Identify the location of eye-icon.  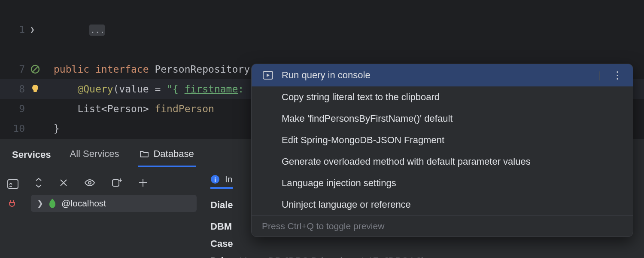
(90, 183).